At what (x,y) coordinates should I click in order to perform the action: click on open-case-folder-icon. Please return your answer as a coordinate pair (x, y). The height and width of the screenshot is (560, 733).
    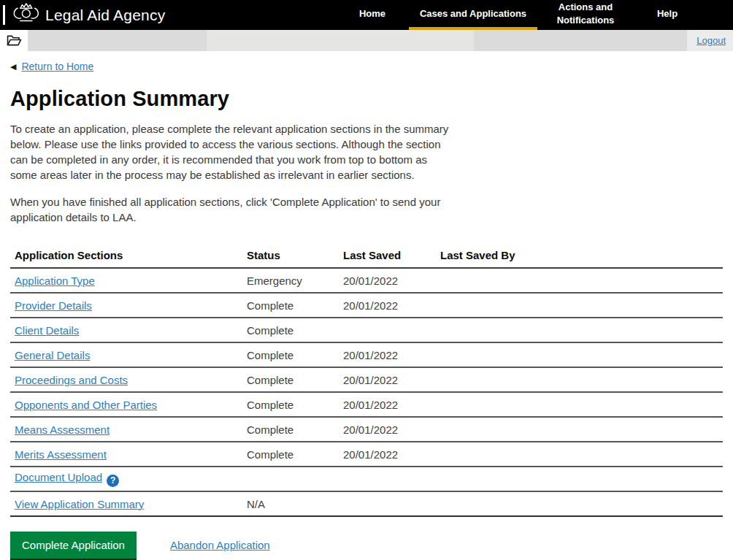
    Looking at the image, I should click on (14, 41).